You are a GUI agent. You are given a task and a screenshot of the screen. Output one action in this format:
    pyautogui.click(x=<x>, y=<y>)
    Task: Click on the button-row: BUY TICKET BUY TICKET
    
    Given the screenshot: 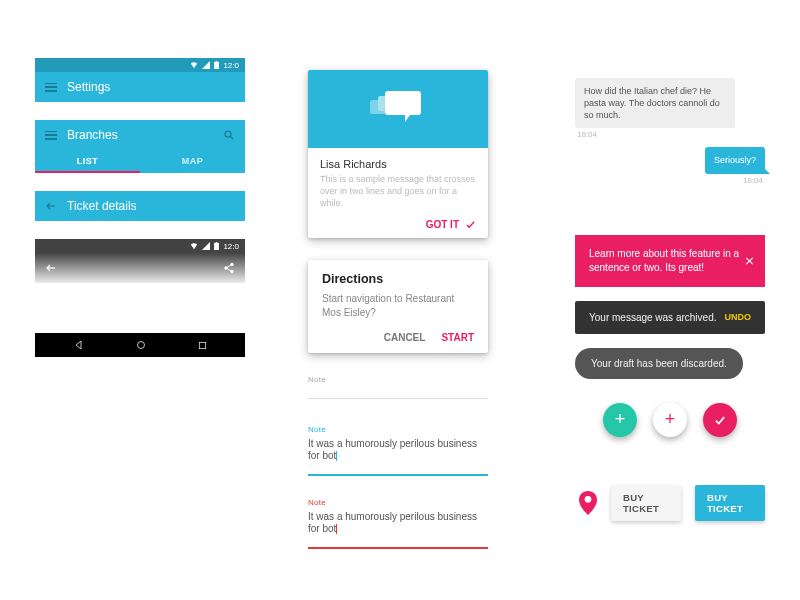 What is the action you would take?
    pyautogui.click(x=672, y=503)
    